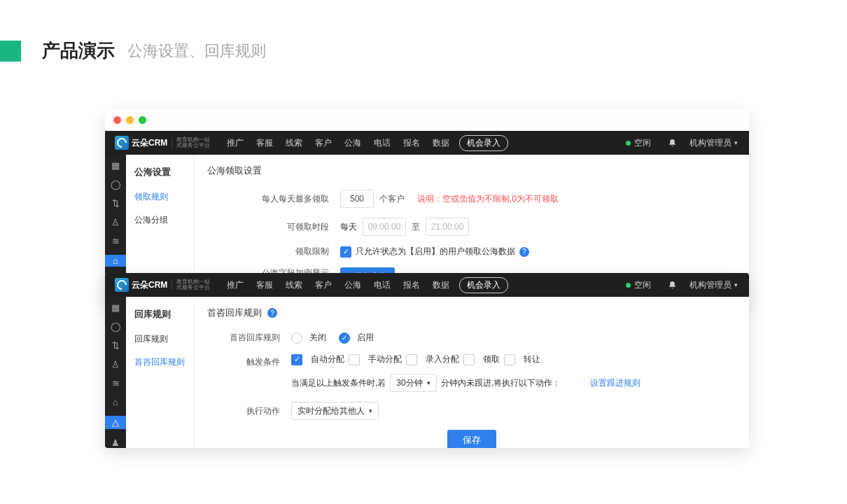 The image size is (847, 504). I want to click on minimize-dot-icon, so click(130, 120).